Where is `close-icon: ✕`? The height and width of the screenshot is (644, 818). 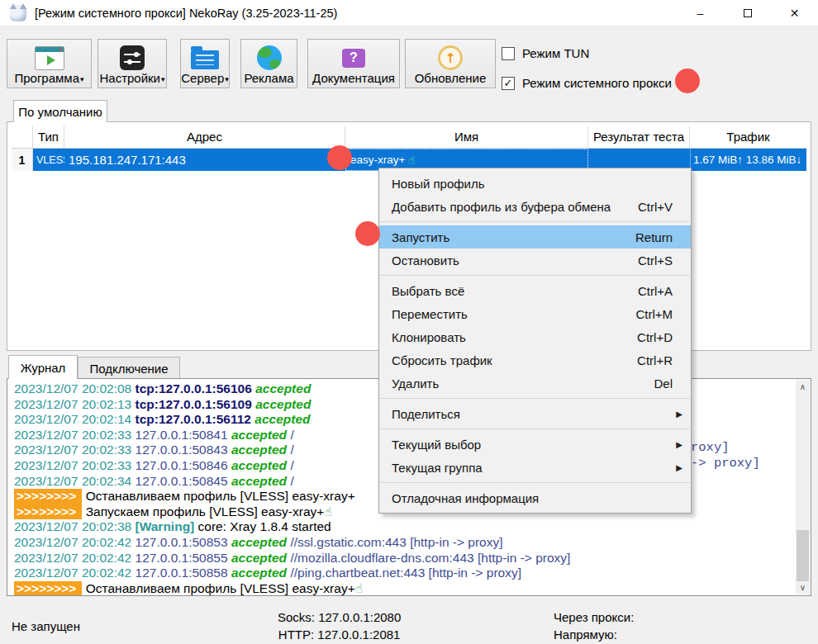 close-icon: ✕ is located at coordinates (795, 13).